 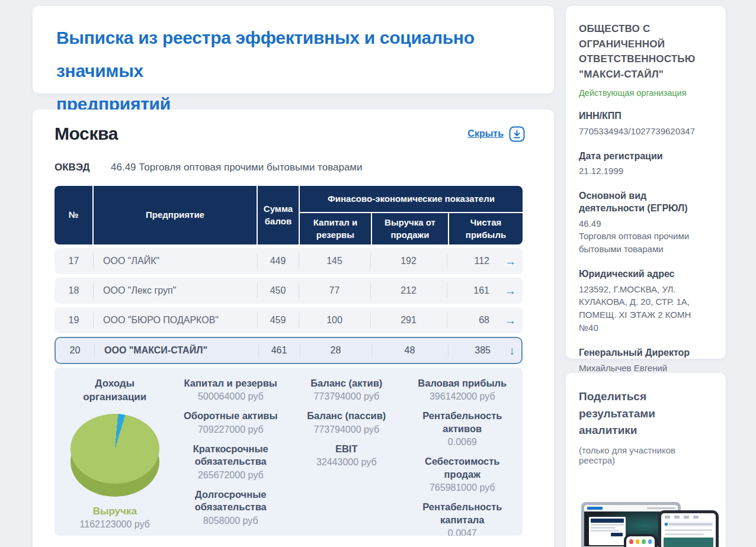 What do you see at coordinates (409, 320) in the screenshot?
I see `row-revenue: 291` at bounding box center [409, 320].